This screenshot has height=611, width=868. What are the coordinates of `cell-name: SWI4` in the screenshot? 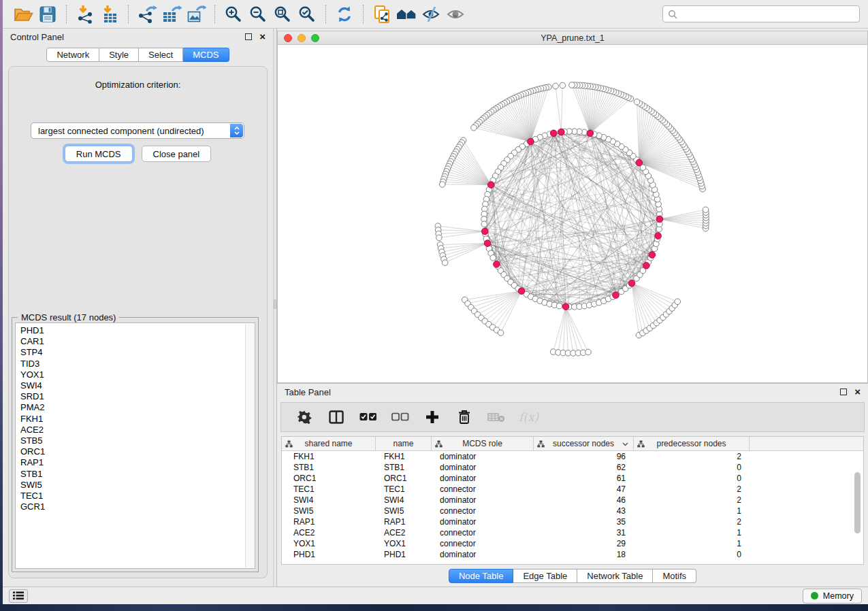 It's located at (404, 500).